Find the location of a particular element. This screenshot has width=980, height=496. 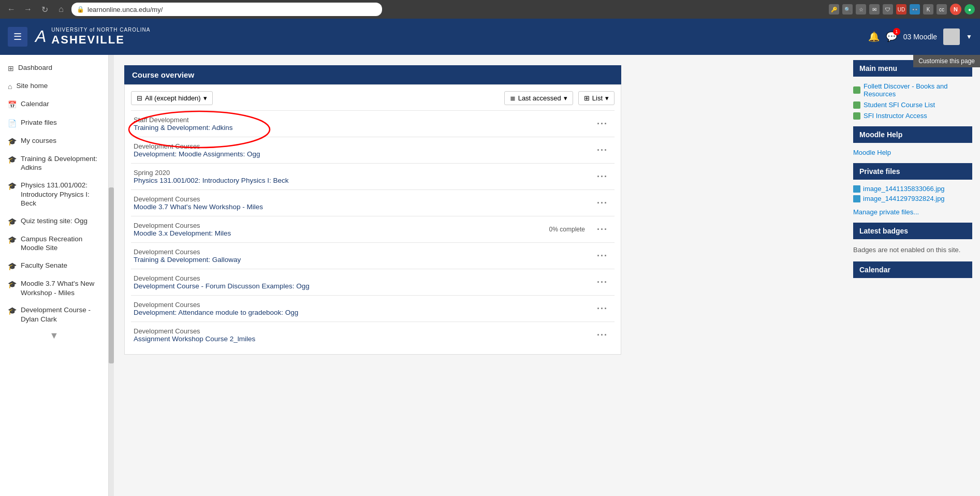

user-dropdown-arrow: ▼ is located at coordinates (969, 37).